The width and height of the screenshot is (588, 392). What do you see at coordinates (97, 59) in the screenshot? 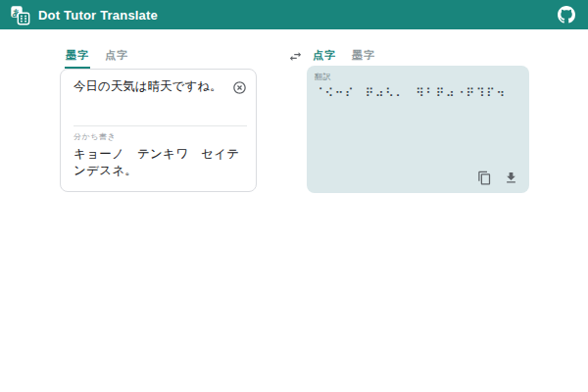
I see `source-tabs: 墨字 点字` at bounding box center [97, 59].